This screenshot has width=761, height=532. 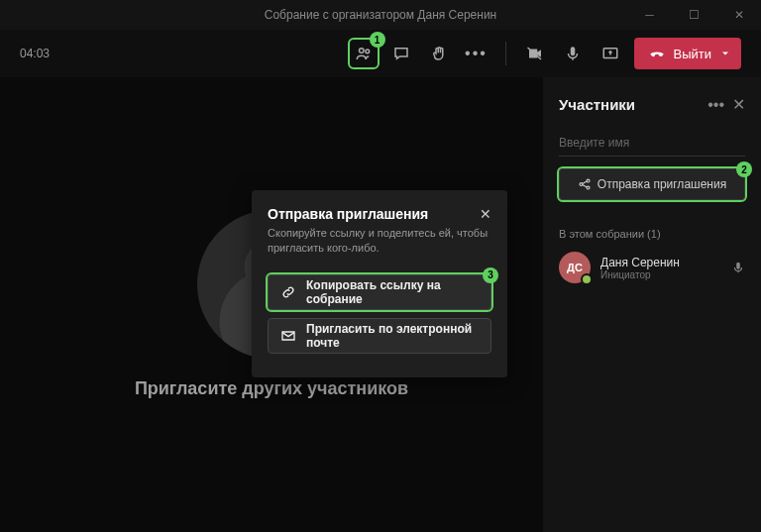 I want to click on raise-hand-button, so click(x=439, y=53).